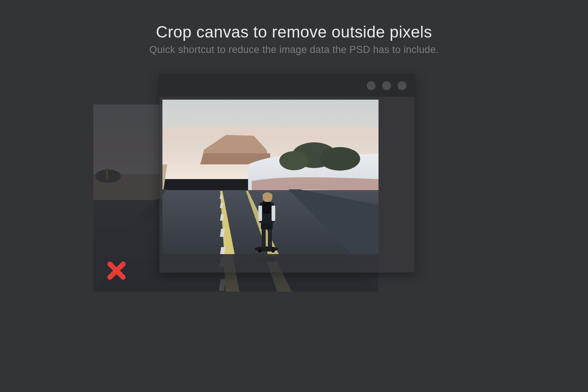 Image resolution: width=588 pixels, height=392 pixels. What do you see at coordinates (270, 177) in the screenshot?
I see `photo-illustration` at bounding box center [270, 177].